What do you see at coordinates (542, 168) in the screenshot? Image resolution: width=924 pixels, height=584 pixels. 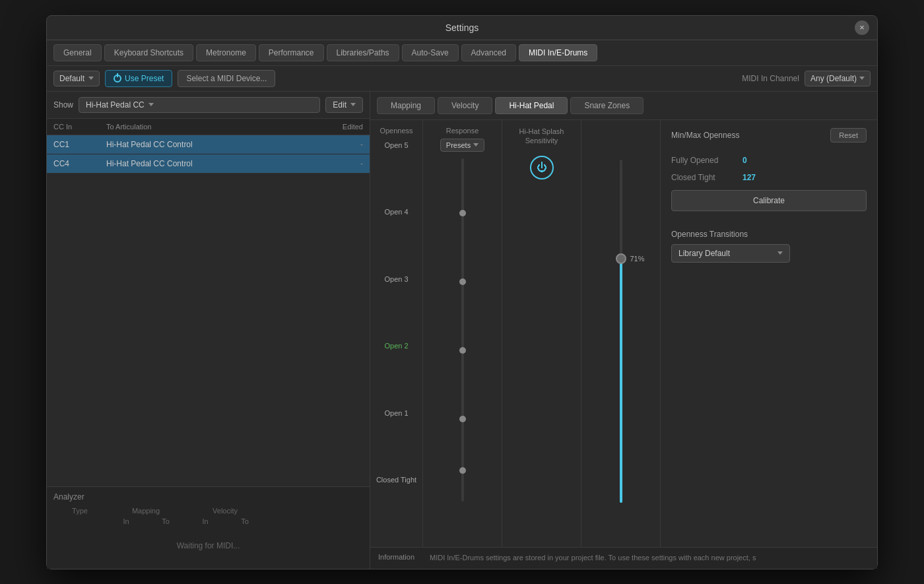 I see `splash-power-button: ⏻` at bounding box center [542, 168].